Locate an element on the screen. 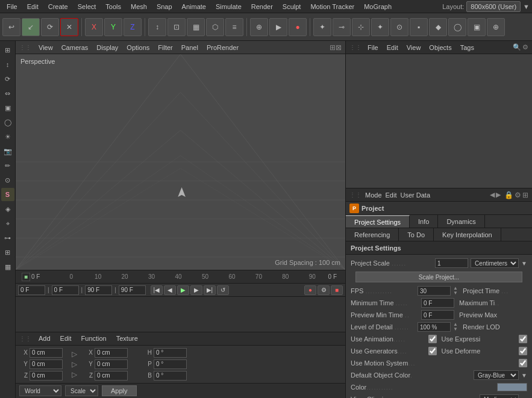  preview-min-input is located at coordinates (437, 315).